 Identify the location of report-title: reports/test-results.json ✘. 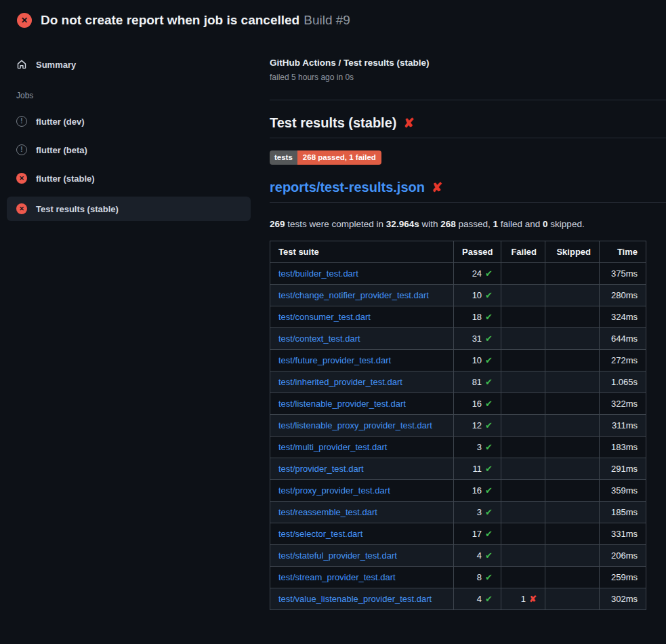
(467, 191).